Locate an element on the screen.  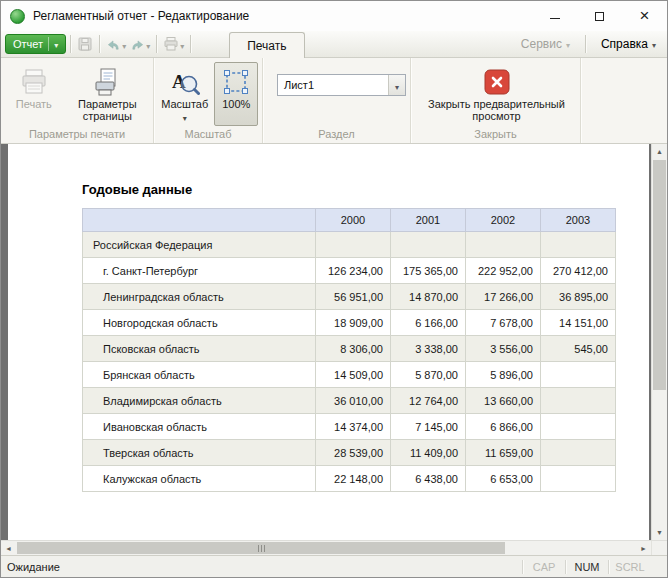
table-header-row: 2000 2001 2002 2003 is located at coordinates (350, 220).